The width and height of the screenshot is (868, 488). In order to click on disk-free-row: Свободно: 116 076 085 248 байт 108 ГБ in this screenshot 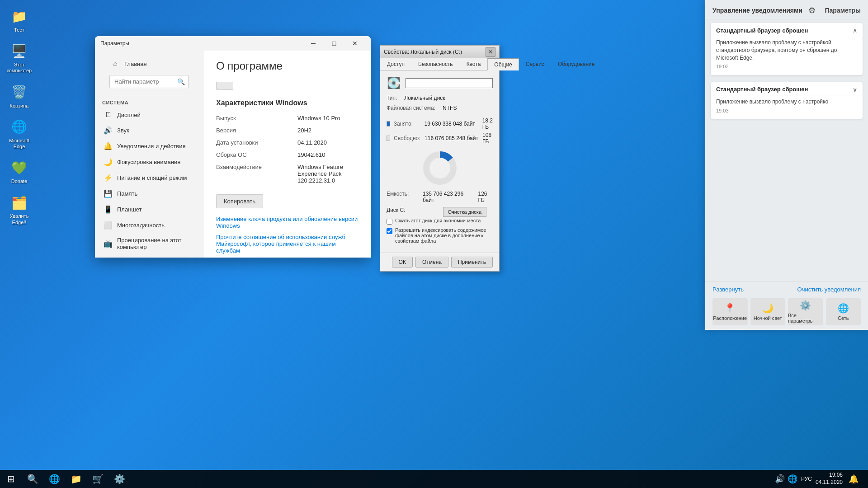, I will do `click(439, 138)`.